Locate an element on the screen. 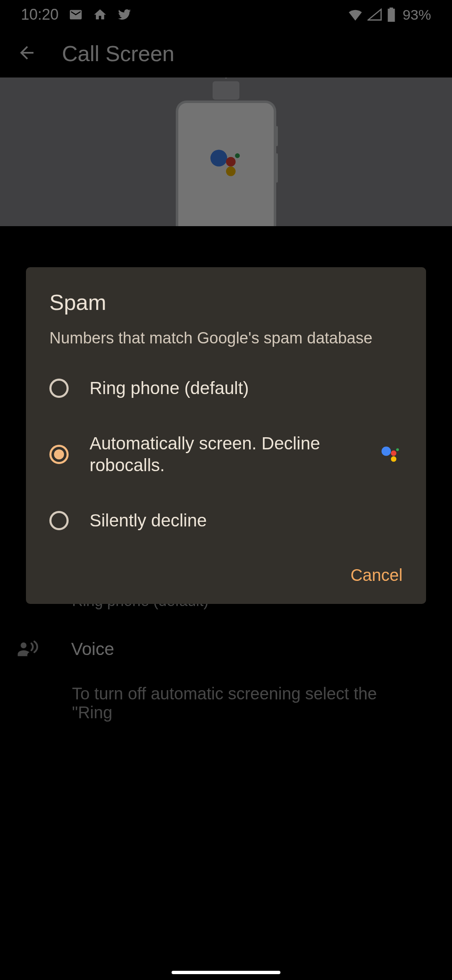 The width and height of the screenshot is (452, 980). option-label: Silently decline is located at coordinates (246, 521).